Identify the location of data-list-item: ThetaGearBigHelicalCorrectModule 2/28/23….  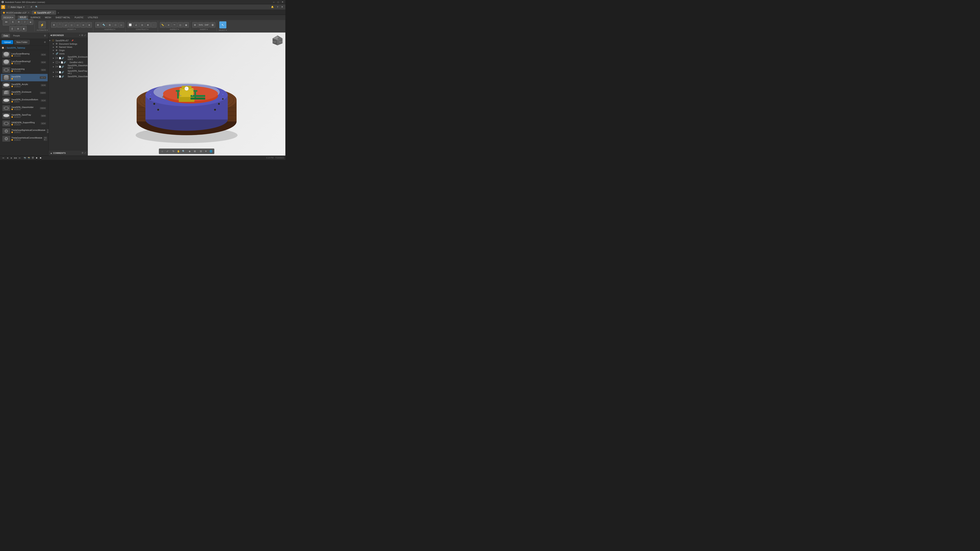
(24, 131).